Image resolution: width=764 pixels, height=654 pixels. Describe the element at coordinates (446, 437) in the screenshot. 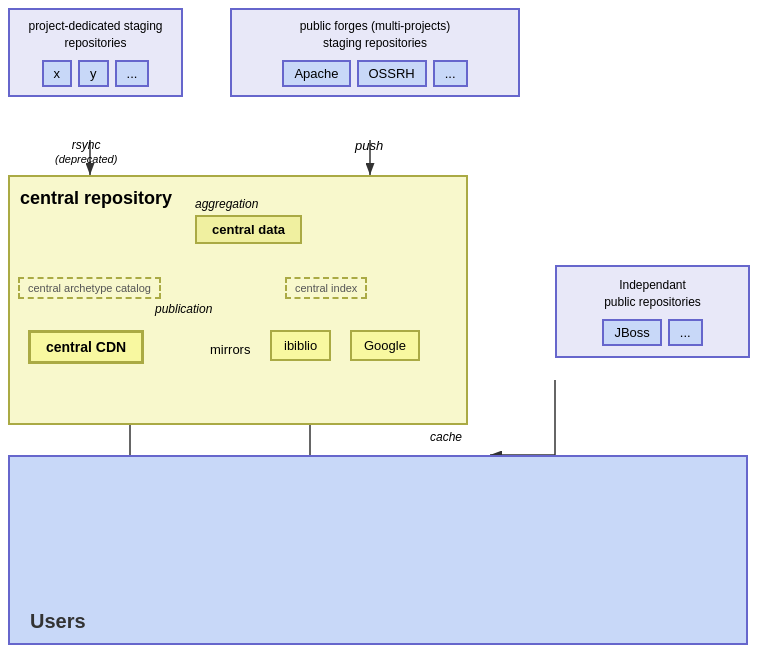

I see `label-cache: cache` at that location.